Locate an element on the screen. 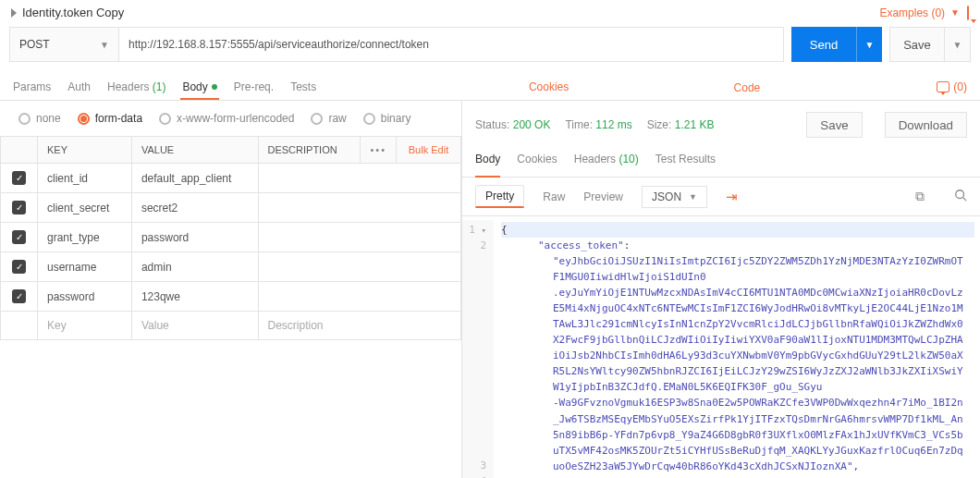  table-row: ✓client_iddefault_app_client is located at coordinates (231, 178).